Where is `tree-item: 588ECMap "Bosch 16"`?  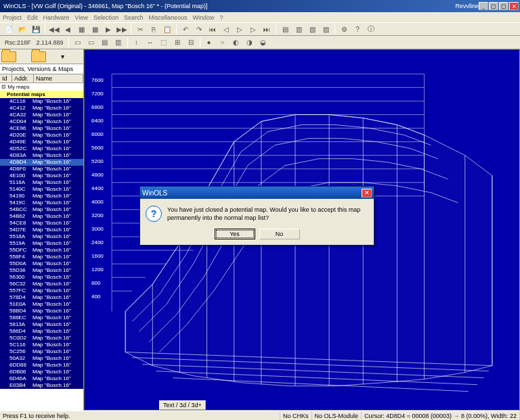
tree-item: 588ECMap "Bosch 16" is located at coordinates (42, 318).